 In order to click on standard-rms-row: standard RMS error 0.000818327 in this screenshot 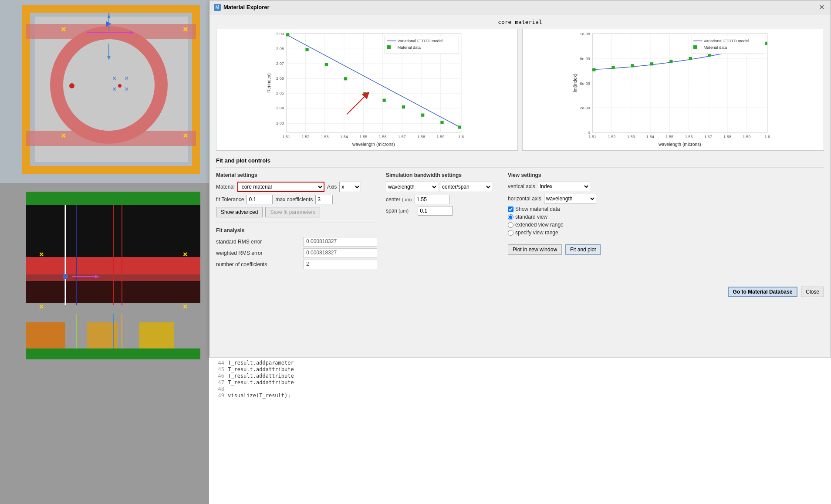, I will do `click(297, 242)`.